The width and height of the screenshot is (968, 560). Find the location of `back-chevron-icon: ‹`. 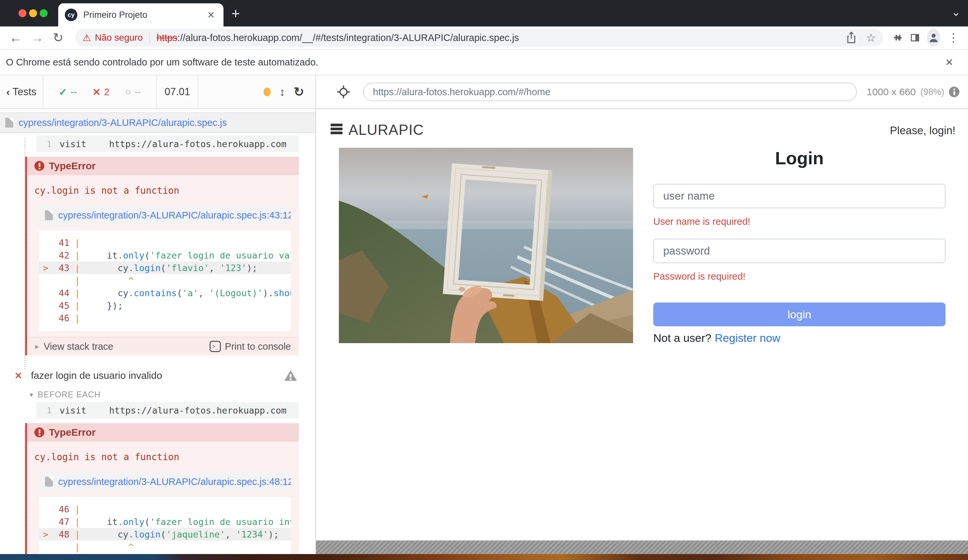

back-chevron-icon: ‹ is located at coordinates (8, 92).